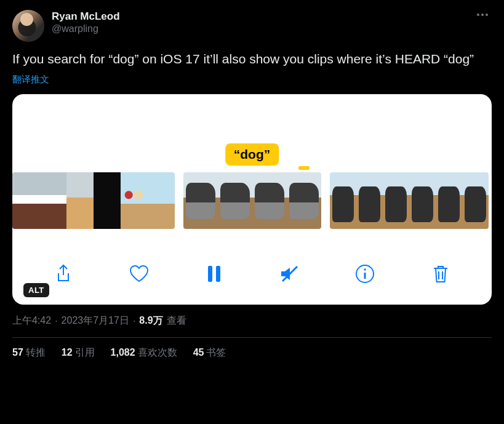 The height and width of the screenshot is (424, 504). I want to click on tweet-date: 2023年7月17日, so click(95, 321).